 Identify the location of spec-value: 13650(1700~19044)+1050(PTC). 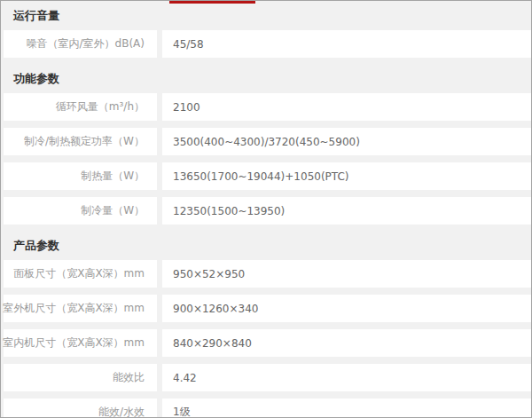
(347, 176).